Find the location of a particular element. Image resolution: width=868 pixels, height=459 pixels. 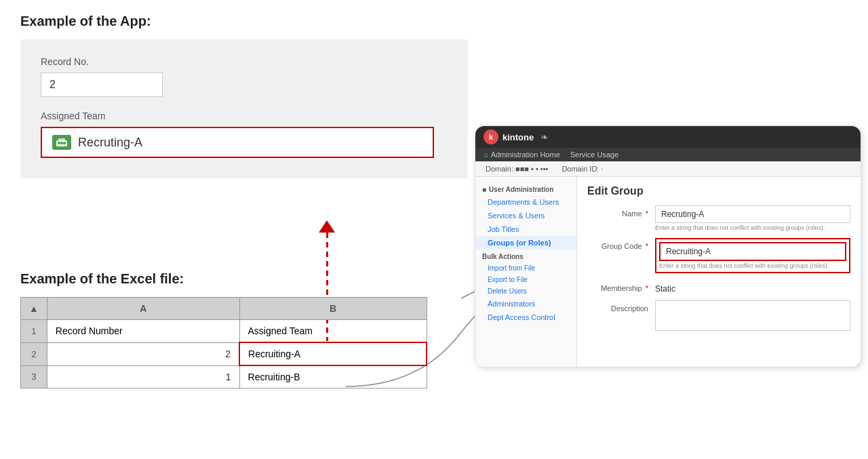

excel-row-1-num: 1 is located at coordinates (34, 332).